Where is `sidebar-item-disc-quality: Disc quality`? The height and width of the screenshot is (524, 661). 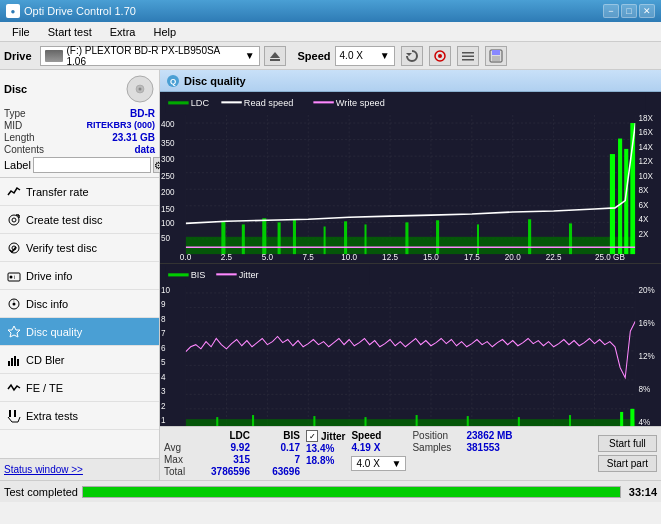 sidebar-item-disc-quality: Disc quality is located at coordinates (80, 332).